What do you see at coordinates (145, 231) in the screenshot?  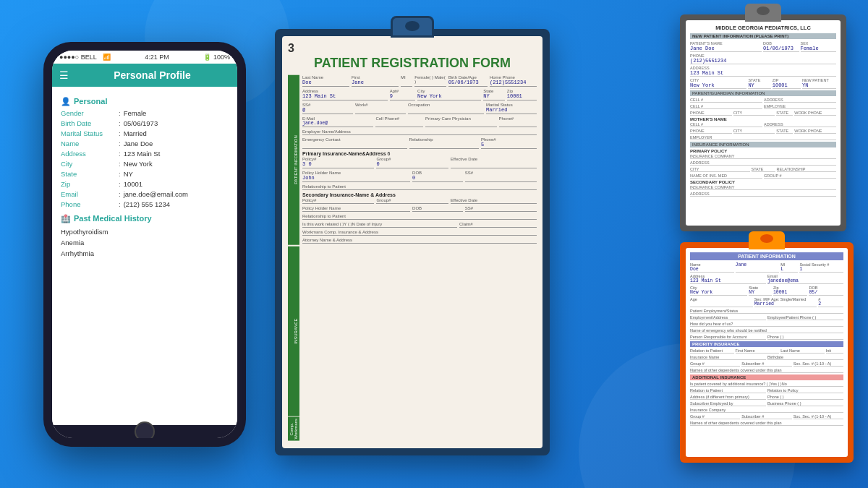 I see `history-item-1: Hypothyroidism` at bounding box center [145, 231].